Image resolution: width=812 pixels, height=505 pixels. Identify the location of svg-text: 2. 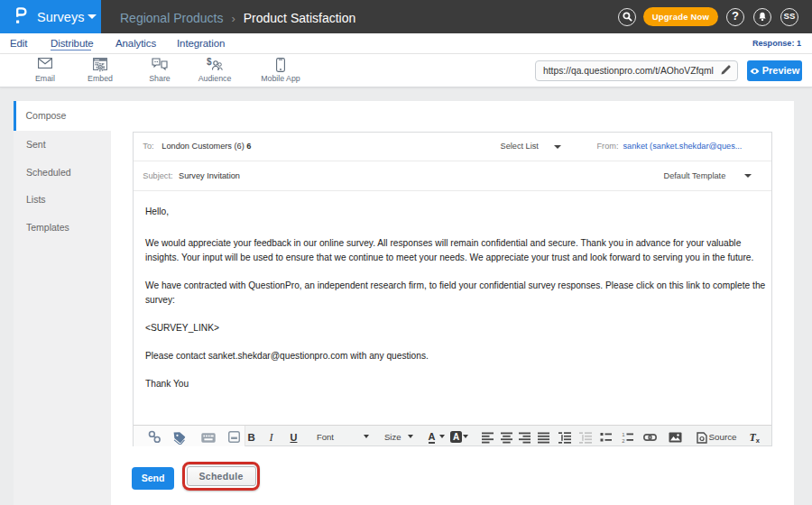
(623, 441).